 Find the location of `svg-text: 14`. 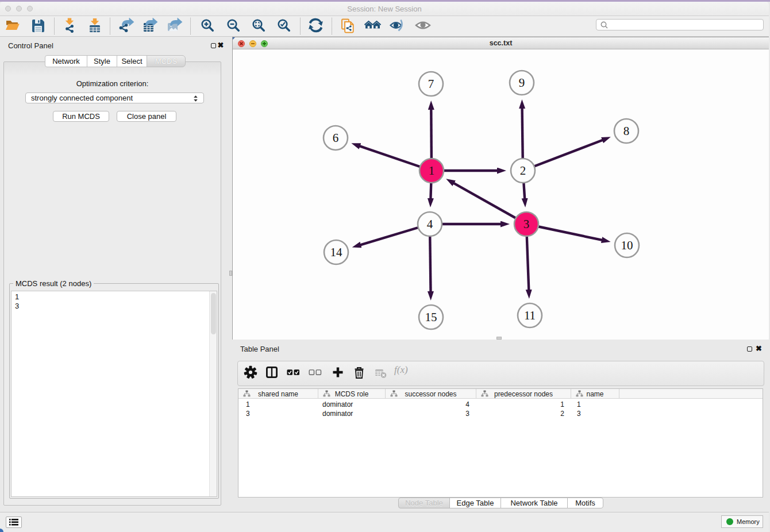

svg-text: 14 is located at coordinates (337, 252).